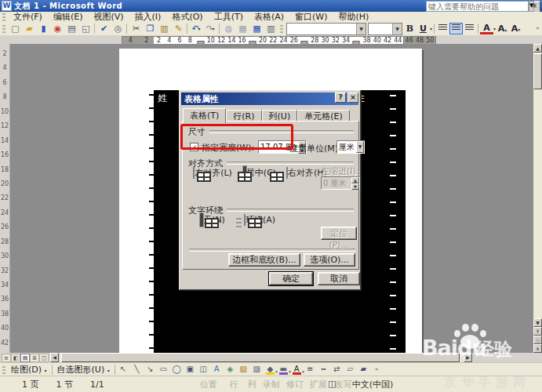  Describe the element at coordinates (424, 28) in the screenshot. I see `underline-button: U` at that location.